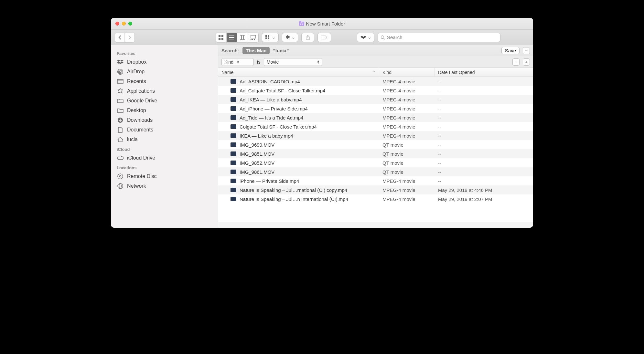 This screenshot has height=354, width=644. Describe the element at coordinates (164, 140) in the screenshot. I see `sidebar-item-lucia: lucia` at that location.